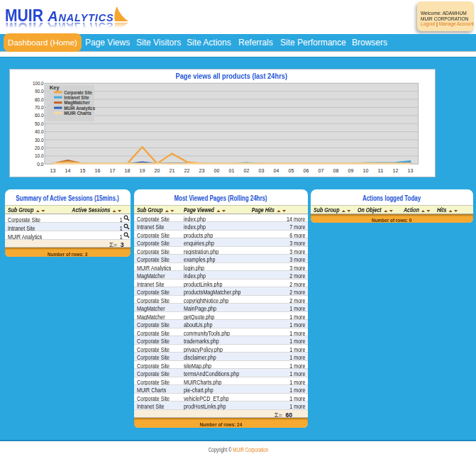 This screenshot has height=454, width=476. What do you see at coordinates (40, 115) in the screenshot?
I see `svg-text: 60.0` at bounding box center [40, 115].